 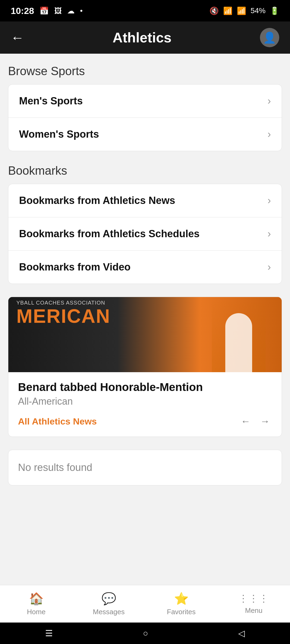 What do you see at coordinates (37, 599) in the screenshot?
I see `home-icon: 🏠` at bounding box center [37, 599].